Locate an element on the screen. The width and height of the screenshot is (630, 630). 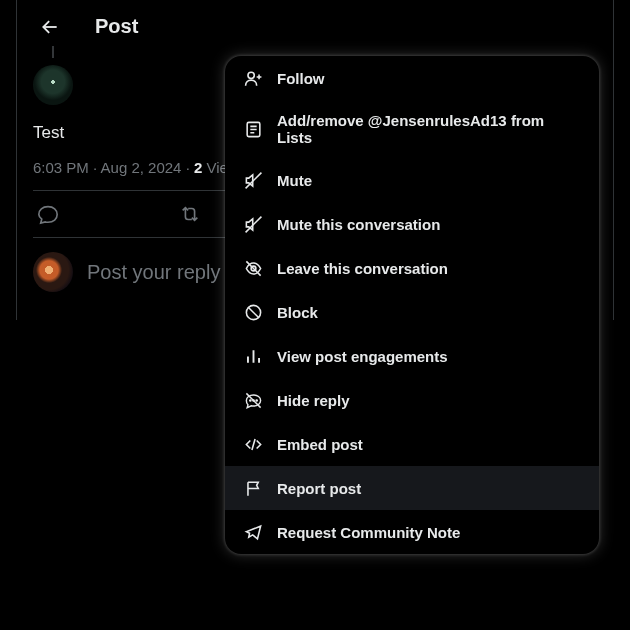
thread-line is located at coordinates (53, 52).